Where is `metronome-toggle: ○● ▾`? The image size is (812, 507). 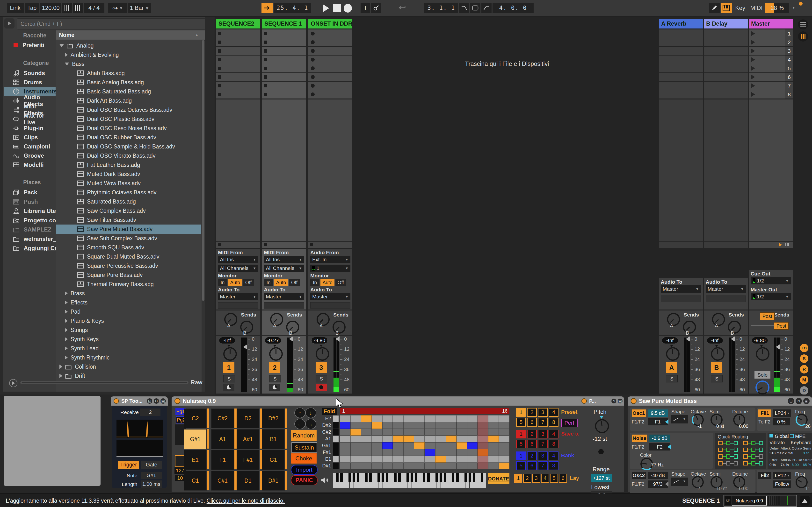
metronome-toggle: ○● ▾ is located at coordinates (117, 8).